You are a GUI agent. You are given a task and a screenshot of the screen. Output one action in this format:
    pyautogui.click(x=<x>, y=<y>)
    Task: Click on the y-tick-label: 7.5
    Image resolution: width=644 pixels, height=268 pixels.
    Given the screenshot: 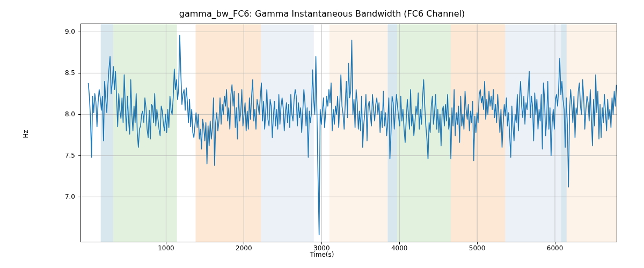 What is the action you would take?
    pyautogui.click(x=70, y=155)
    